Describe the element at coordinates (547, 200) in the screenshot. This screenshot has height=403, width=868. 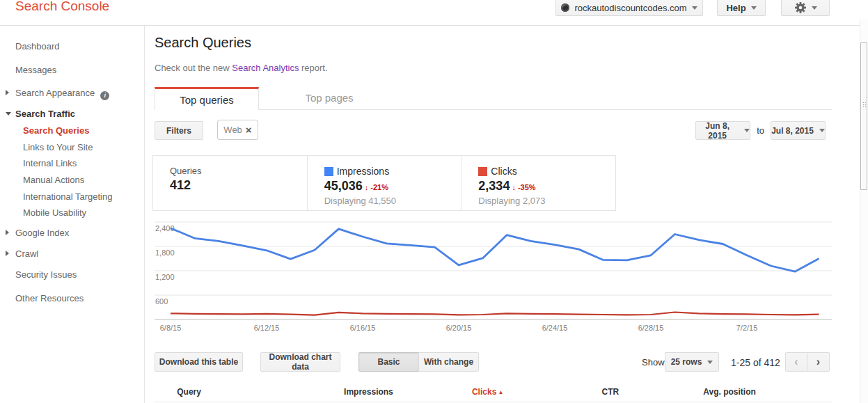
I see `stat-clicks-displaying: Displaying 2,073` at that location.